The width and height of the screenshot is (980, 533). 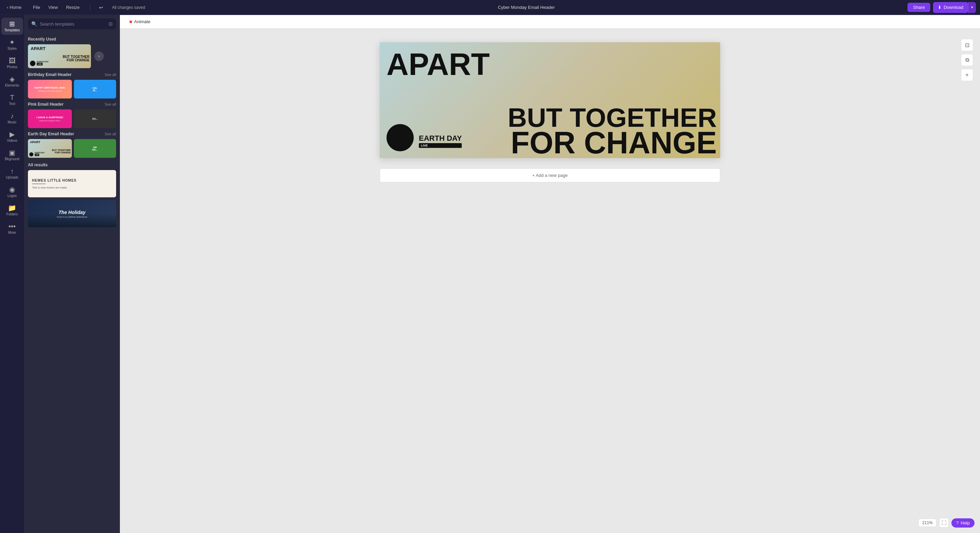 I want to click on home-button: ‹ Home, so click(x=14, y=8).